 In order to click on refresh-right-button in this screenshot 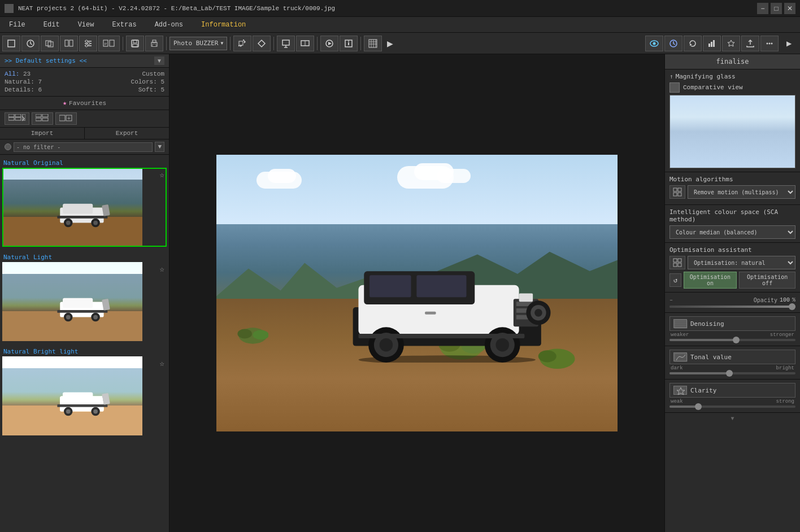, I will do `click(693, 43)`.